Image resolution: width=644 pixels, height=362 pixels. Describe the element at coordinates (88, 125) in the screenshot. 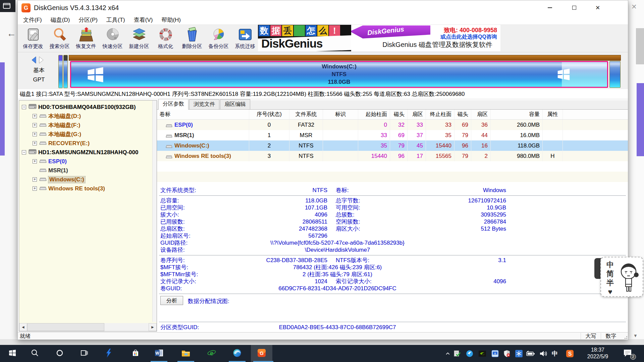

I see `tree-item-local-f: +本地磁盘(F:)` at that location.